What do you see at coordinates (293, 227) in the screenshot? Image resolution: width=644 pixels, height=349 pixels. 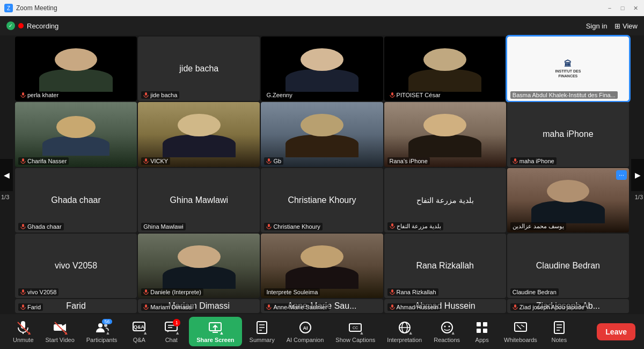 I see `participant-name-christiane: Christiane Khoury` at bounding box center [293, 227].